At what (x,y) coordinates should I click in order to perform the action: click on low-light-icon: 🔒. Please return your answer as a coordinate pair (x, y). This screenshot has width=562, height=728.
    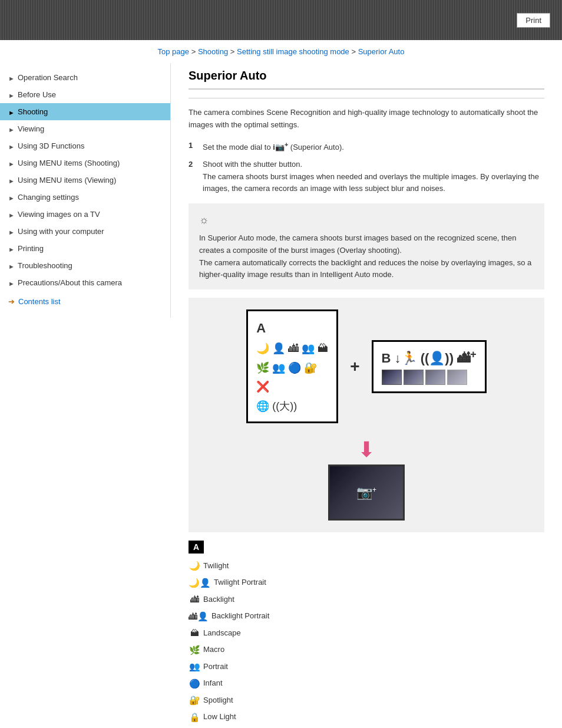
    Looking at the image, I should click on (194, 717).